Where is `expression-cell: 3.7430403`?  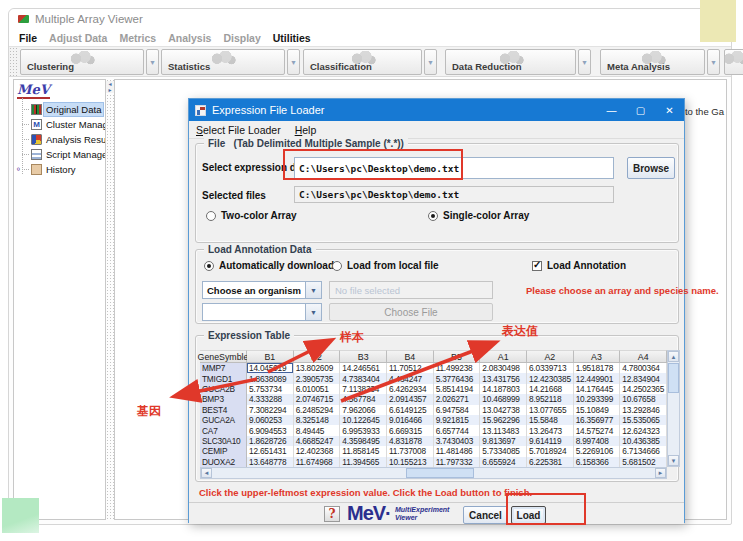 expression-cell: 3.7430403 is located at coordinates (458, 441).